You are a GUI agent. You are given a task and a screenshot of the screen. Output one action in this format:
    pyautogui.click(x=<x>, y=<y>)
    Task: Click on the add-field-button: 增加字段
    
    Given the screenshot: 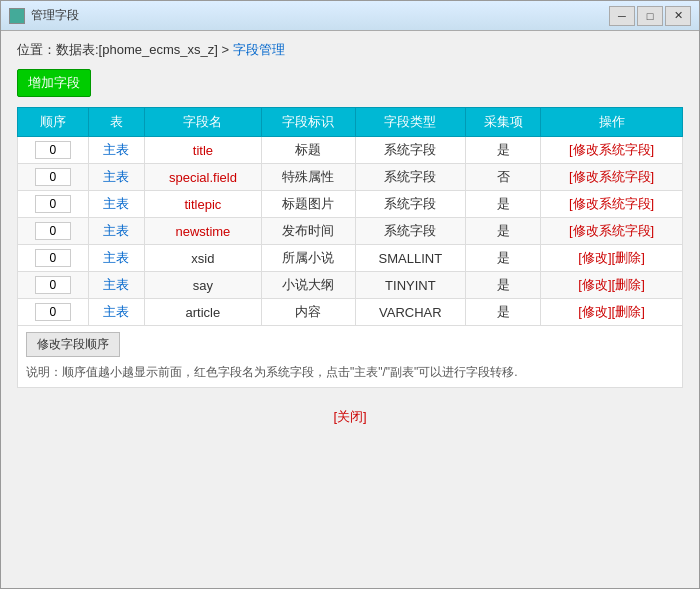 What is the action you would take?
    pyautogui.click(x=54, y=83)
    